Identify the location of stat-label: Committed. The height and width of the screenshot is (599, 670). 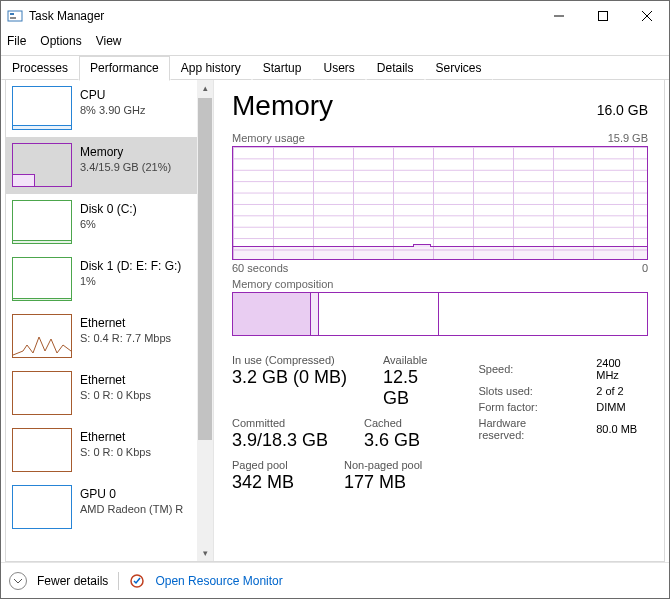
(287, 423).